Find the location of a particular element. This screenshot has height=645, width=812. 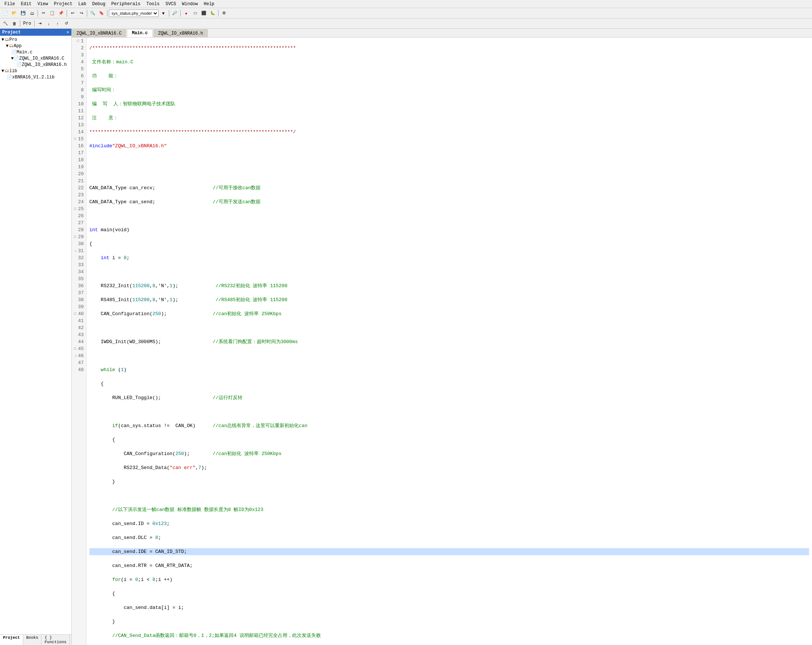

cut-btn: ✂ is located at coordinates (44, 13).